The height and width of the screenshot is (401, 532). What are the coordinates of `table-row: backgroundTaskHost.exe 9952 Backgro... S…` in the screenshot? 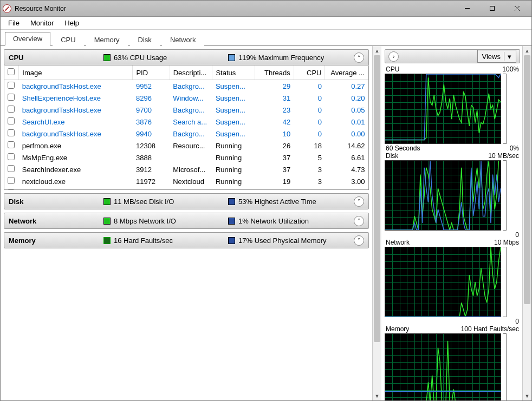 It's located at (186, 87).